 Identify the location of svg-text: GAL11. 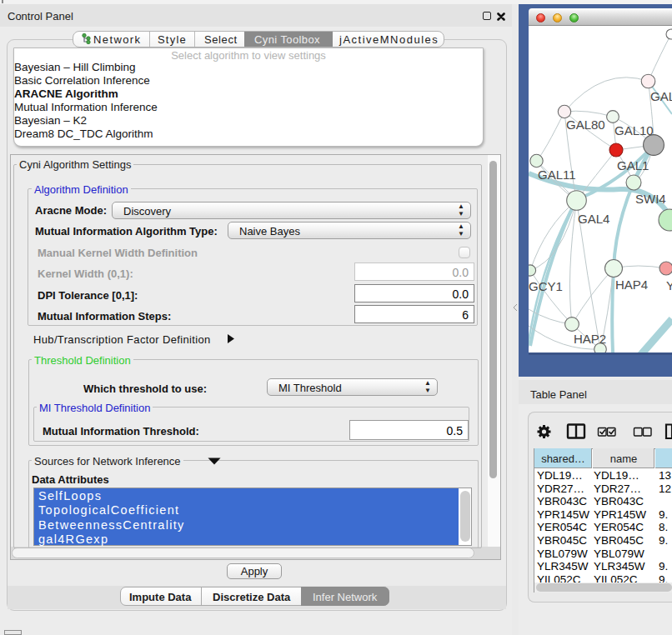
(557, 175).